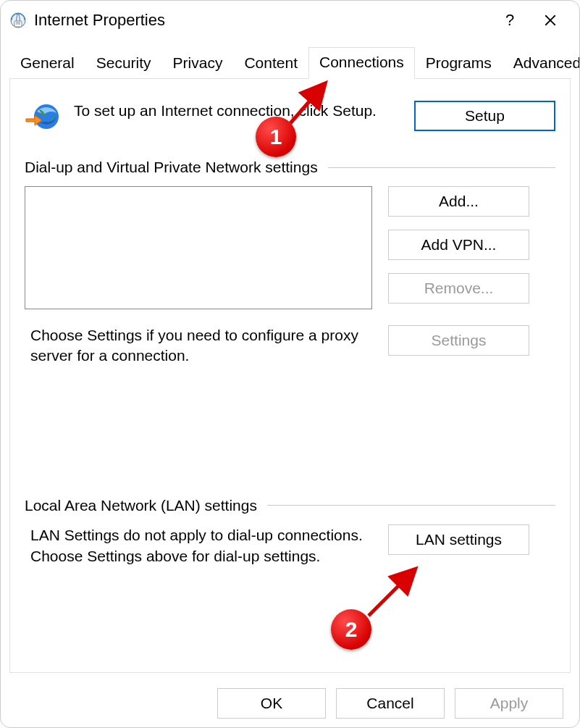  Describe the element at coordinates (459, 288) in the screenshot. I see `remove-button: Remove...` at that location.